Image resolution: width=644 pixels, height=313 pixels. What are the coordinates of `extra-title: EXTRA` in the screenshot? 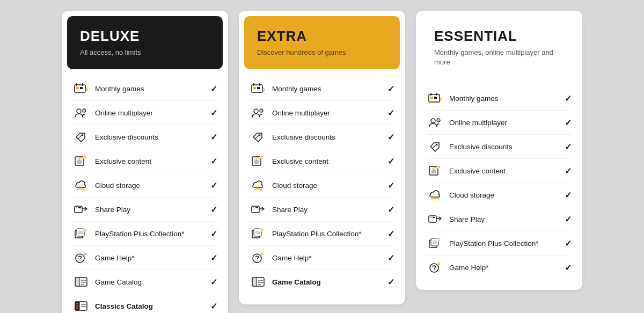 It's located at (322, 37).